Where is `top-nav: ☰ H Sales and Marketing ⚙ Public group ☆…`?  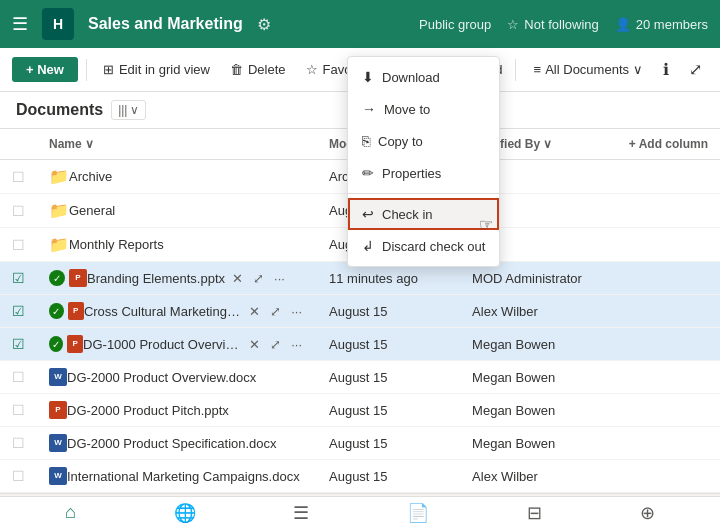 top-nav: ☰ H Sales and Marketing ⚙ Public group ☆… is located at coordinates (360, 24).